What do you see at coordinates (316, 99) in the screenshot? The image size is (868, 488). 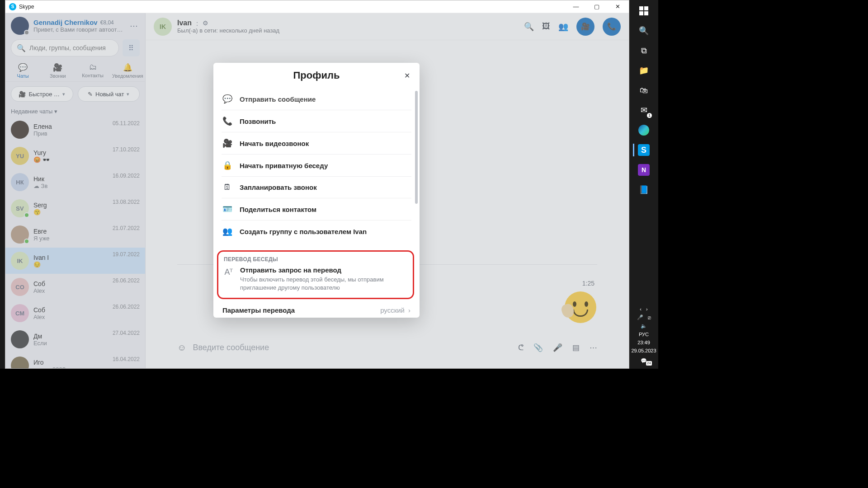 I see `profile-row-send-message: 💬 Отправить сообщение` at bounding box center [316, 99].